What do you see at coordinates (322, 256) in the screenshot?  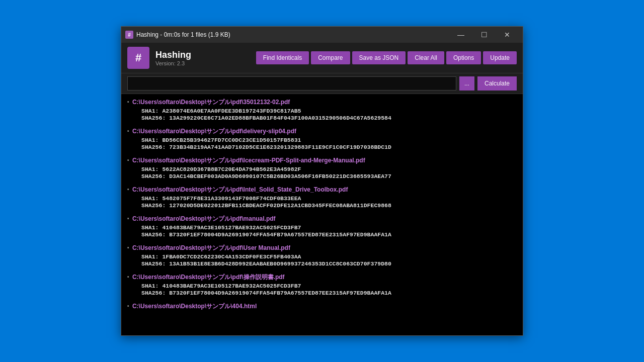 I see `sha1-hash: SHA1: 1FBA0DC7CD2C62230C4A153CDF0FE3CF5F…` at bounding box center [322, 256].